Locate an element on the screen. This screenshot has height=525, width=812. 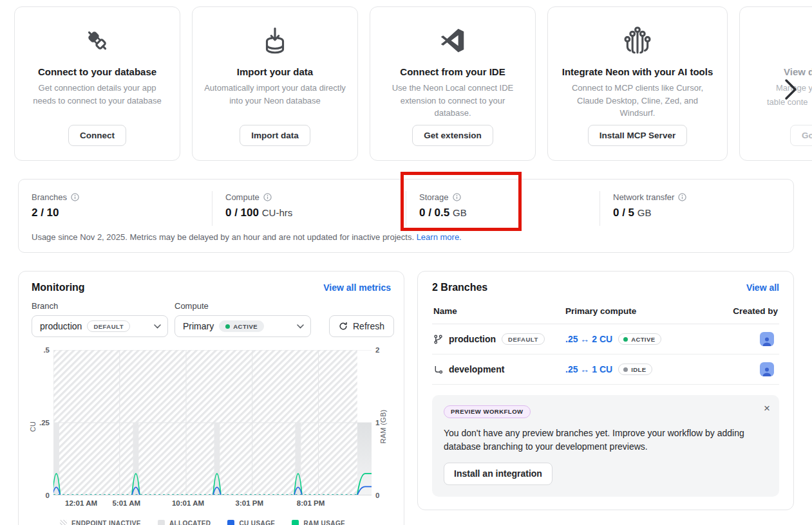
column-name: Name is located at coordinates (500, 311).